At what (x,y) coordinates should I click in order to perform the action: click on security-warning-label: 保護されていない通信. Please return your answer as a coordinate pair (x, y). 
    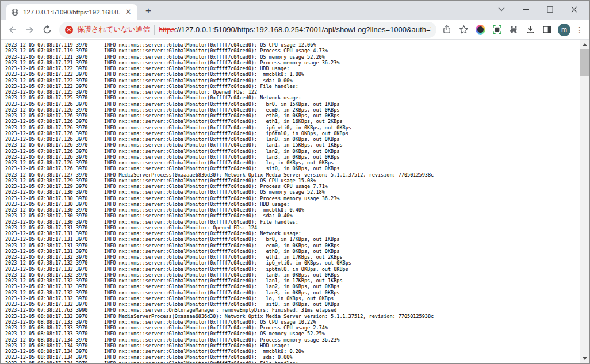
    Looking at the image, I should click on (114, 30).